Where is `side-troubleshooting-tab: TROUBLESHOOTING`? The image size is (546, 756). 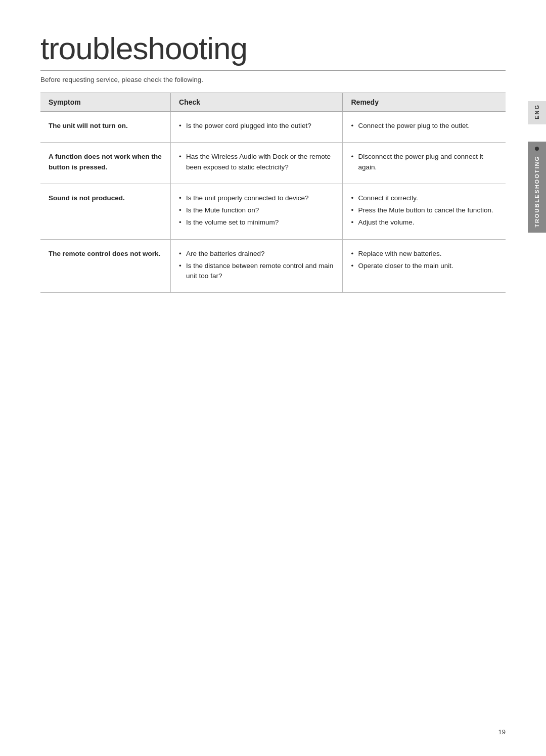 side-troubleshooting-tab: TROUBLESHOOTING is located at coordinates (537, 187).